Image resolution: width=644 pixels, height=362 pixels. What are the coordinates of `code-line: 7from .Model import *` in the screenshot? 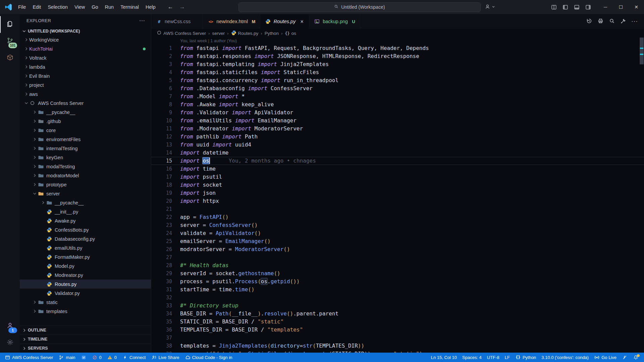 It's located at (398, 97).